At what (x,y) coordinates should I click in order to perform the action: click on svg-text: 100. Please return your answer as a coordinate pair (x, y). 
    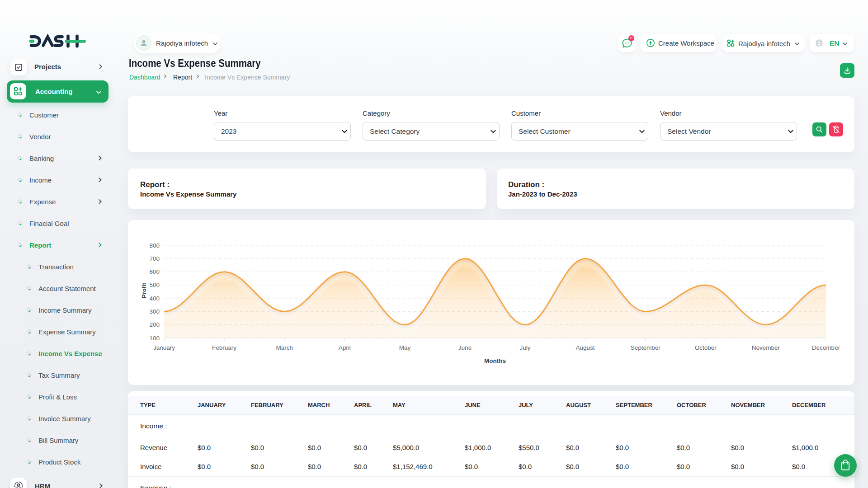
    Looking at the image, I should click on (155, 338).